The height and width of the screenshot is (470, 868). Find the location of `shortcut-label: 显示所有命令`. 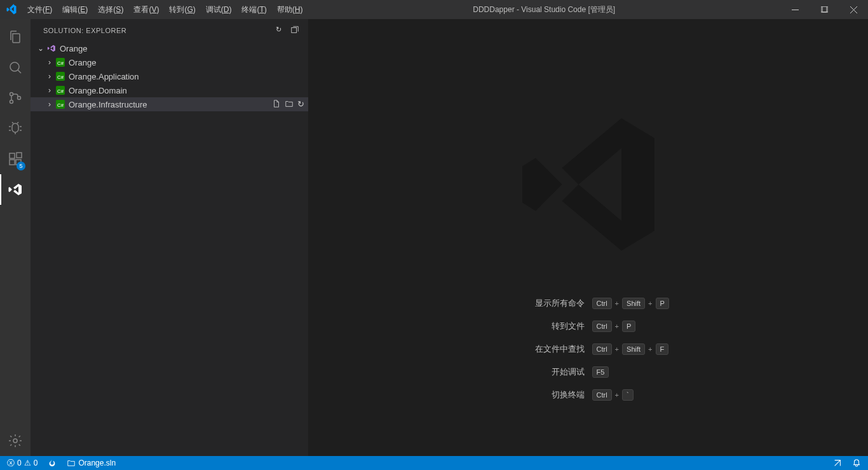

shortcut-label: 显示所有命令 is located at coordinates (477, 303).